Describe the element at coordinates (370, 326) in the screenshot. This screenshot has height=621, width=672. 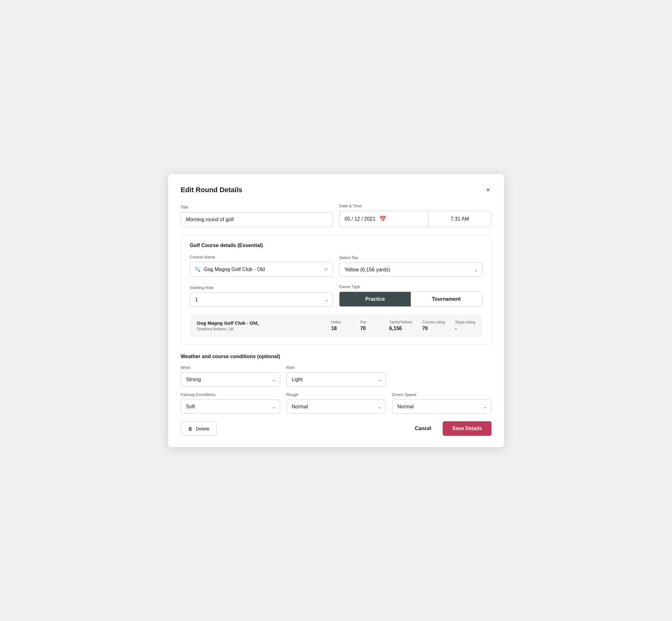
I see `par-stat: Par 70` at that location.